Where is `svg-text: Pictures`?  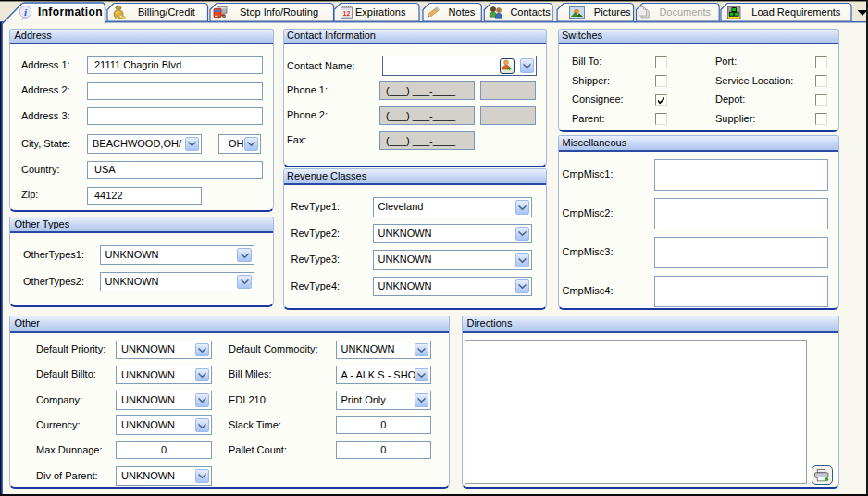 svg-text: Pictures is located at coordinates (613, 12).